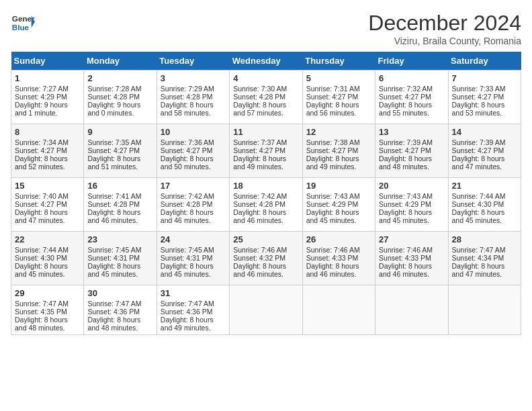 Image resolution: width=532 pixels, height=411 pixels. I want to click on day-info-line: Sunrise: 7:44 AM, so click(47, 250).